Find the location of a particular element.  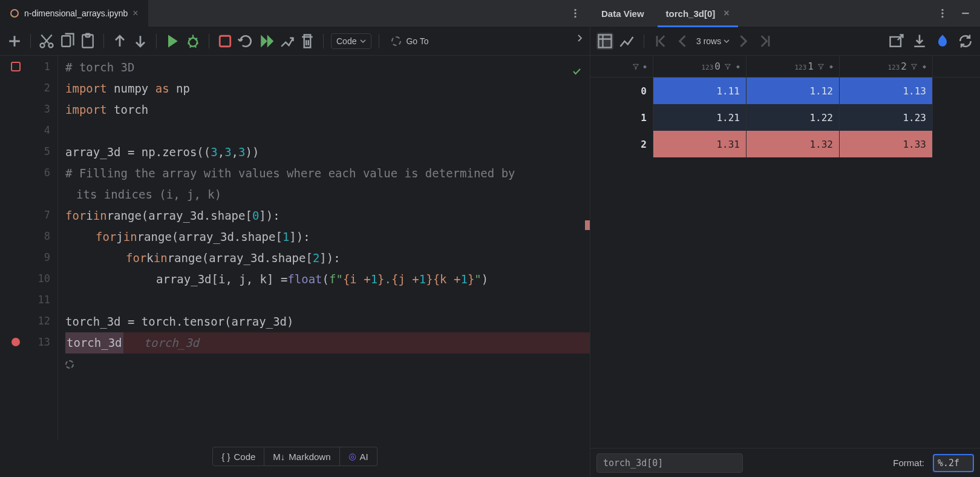

breakpoint-gutter is located at coordinates (16, 248).